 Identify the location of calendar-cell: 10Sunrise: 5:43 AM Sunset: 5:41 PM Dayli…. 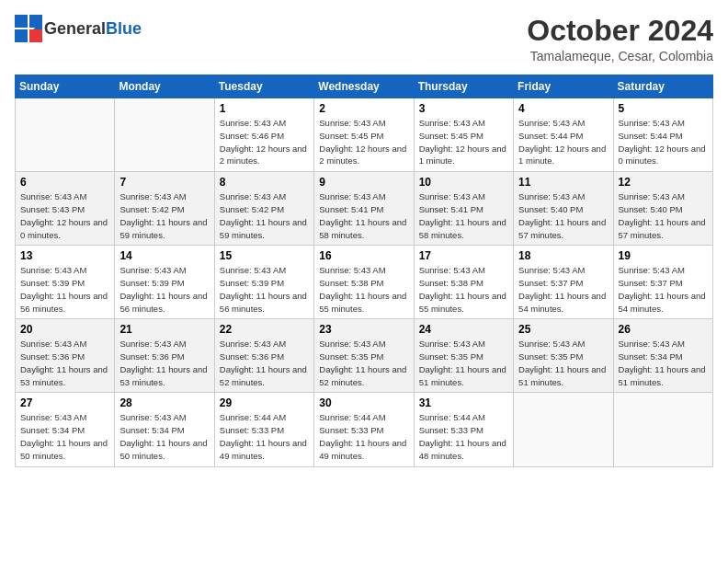
(463, 209).